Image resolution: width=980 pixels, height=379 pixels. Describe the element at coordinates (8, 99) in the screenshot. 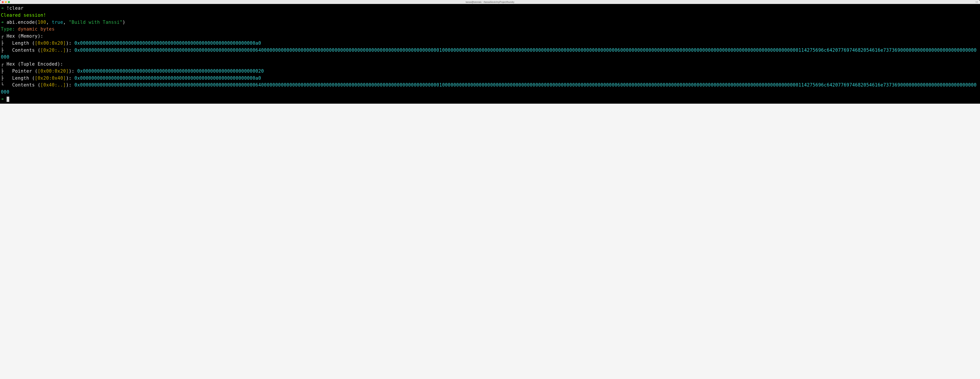

I see `cursor` at that location.